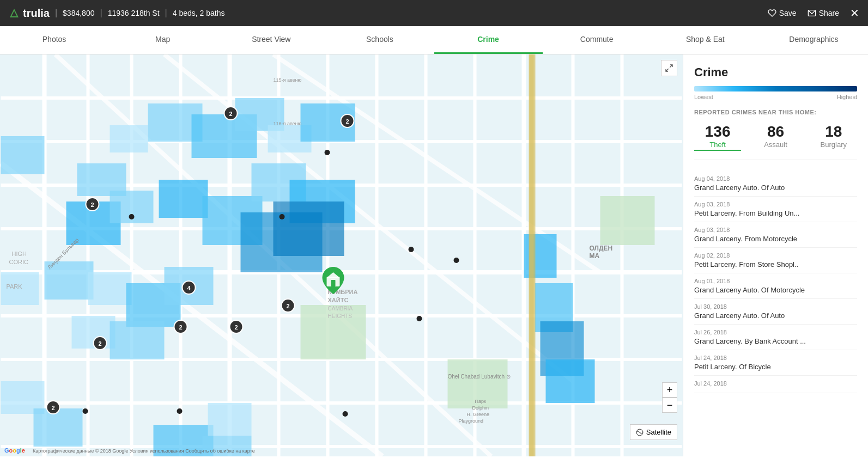 This screenshot has width=868, height=458. Describe the element at coordinates (20, 254) in the screenshot. I see `svg-text: HIGH` at that location.